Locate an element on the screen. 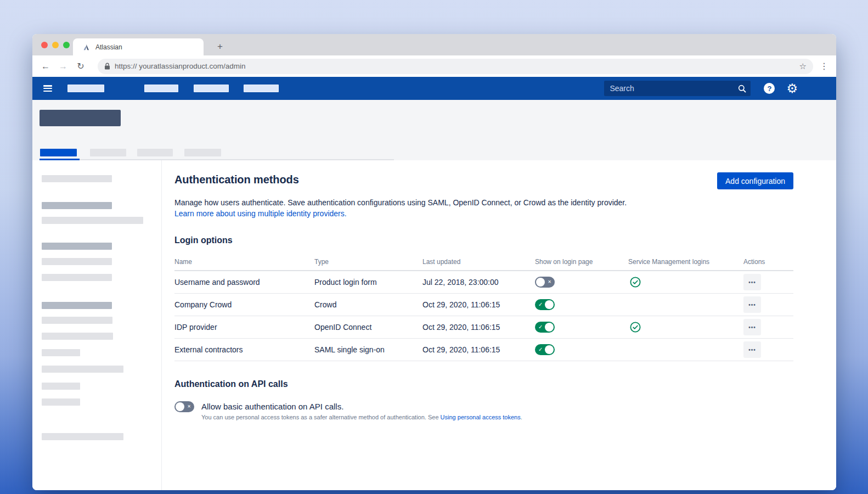 This screenshot has width=868, height=494. browser-tab-strip: Atlassian + is located at coordinates (435, 45).